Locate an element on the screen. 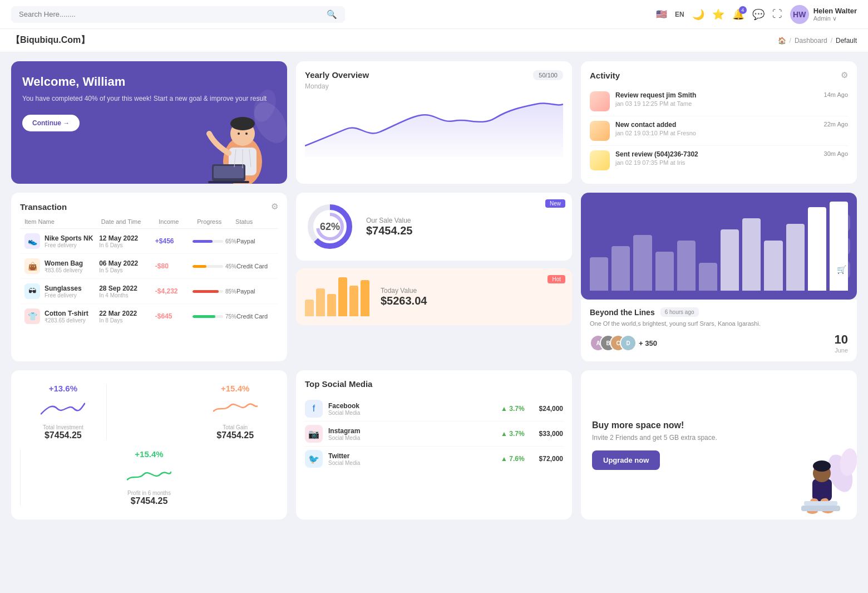  social-row-fb: f Facebook Social Media ▲ 3.7% $24,000 is located at coordinates (434, 409).